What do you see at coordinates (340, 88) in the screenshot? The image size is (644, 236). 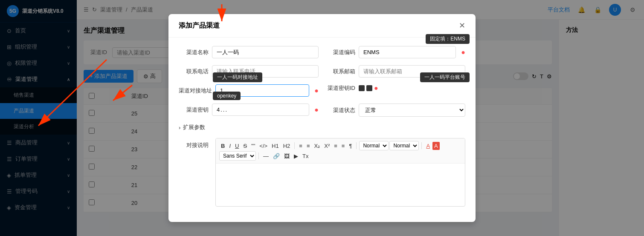 I see `secret-id-label: 渠道密钥ID` at bounding box center [340, 88].